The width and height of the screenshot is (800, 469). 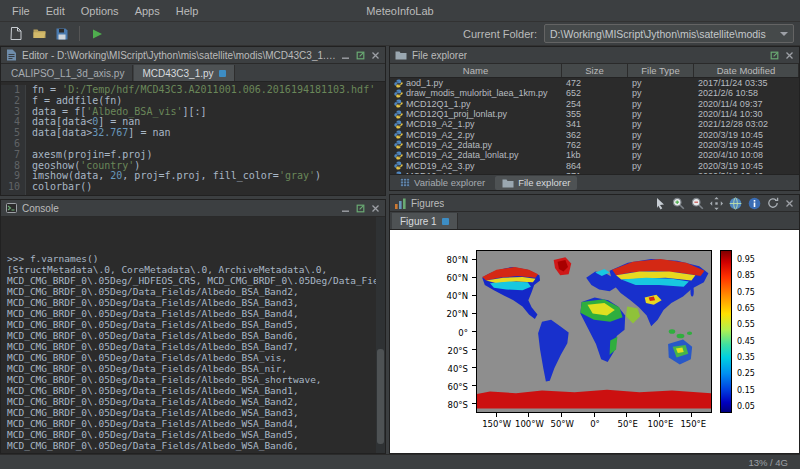 What do you see at coordinates (16, 34) in the screenshot?
I see `new-file-icon` at bounding box center [16, 34].